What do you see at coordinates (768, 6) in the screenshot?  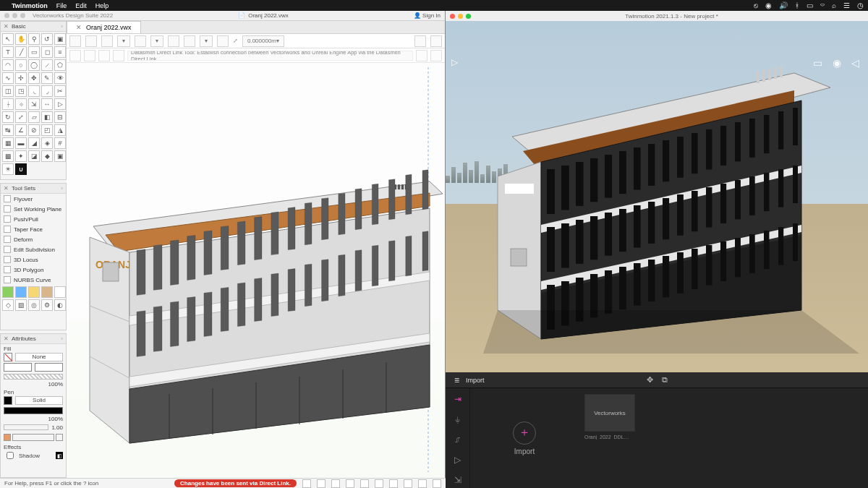 I see `unreal-icon: ◉` at bounding box center [768, 6].